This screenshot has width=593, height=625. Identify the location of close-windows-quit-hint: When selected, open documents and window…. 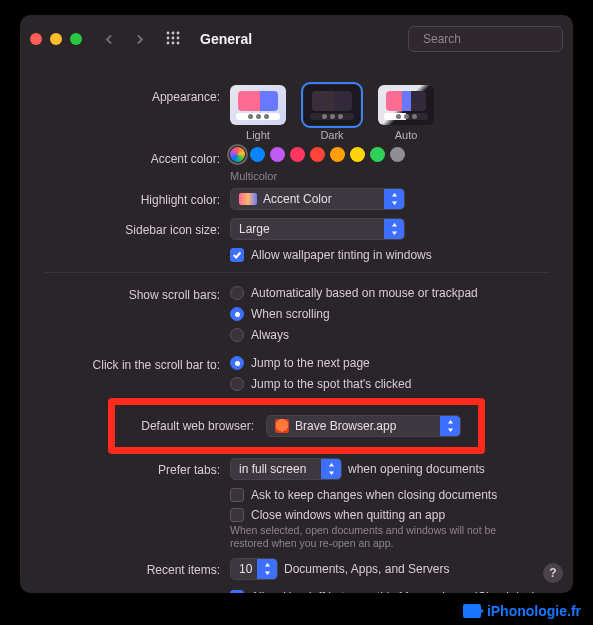
(382, 537).